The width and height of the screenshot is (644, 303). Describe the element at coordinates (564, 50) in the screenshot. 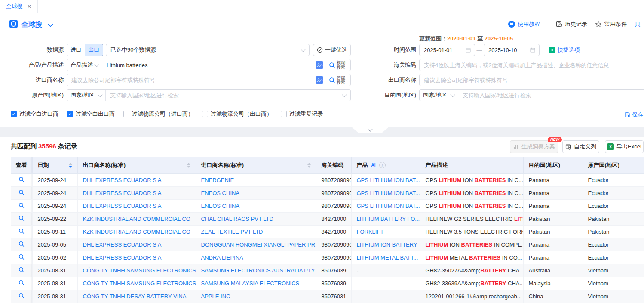

I see `quick-options-link: 快捷选项` at that location.